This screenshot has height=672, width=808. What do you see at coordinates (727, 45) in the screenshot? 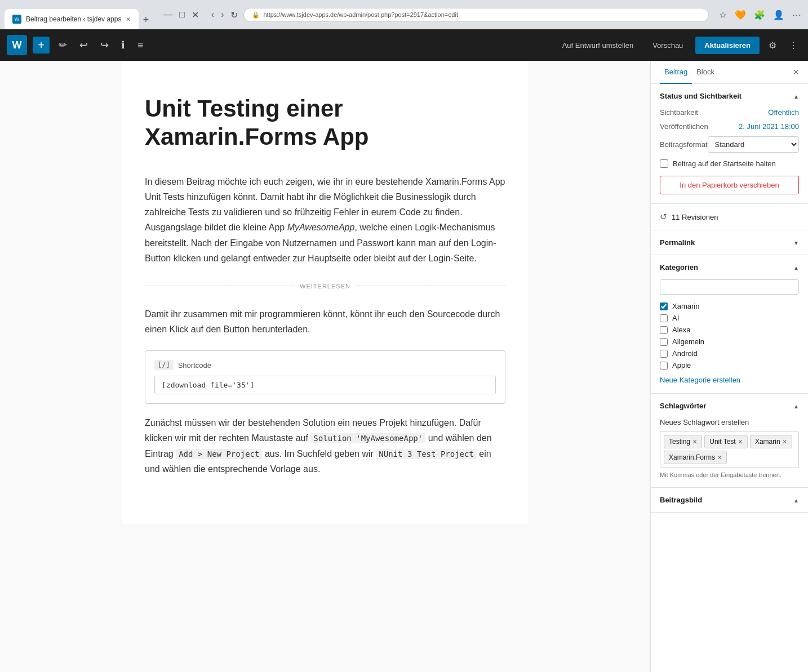
I see `update-button: Aktualisieren` at bounding box center [727, 45].